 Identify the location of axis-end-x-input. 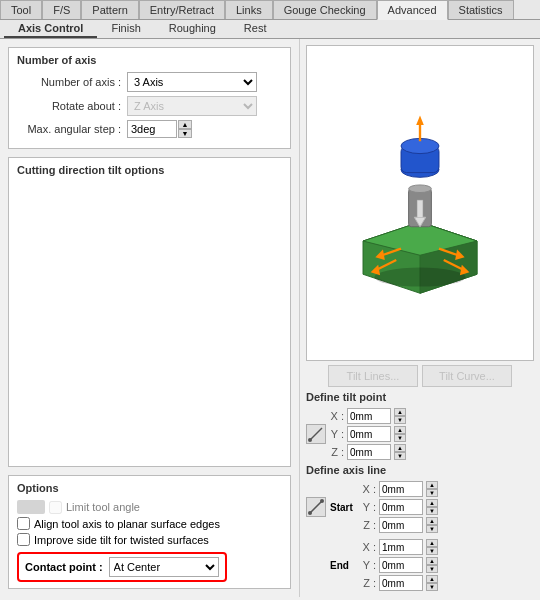
(401, 547).